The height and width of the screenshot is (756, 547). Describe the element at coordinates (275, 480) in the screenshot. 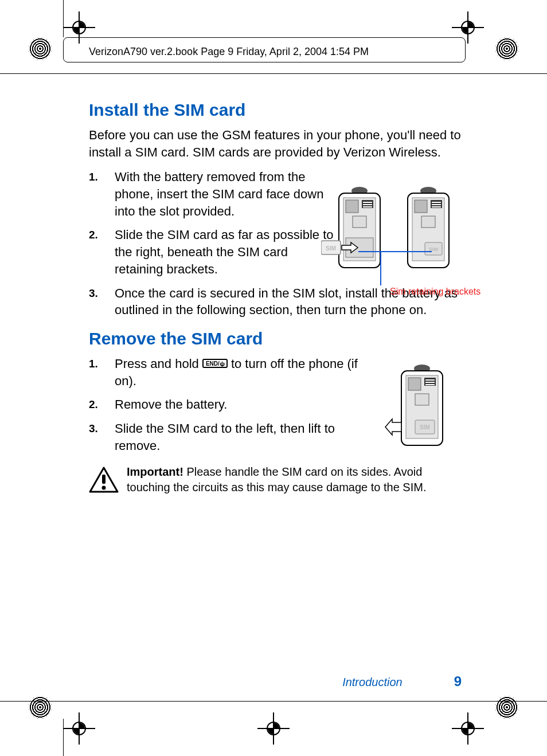

I see `important-note: Important! Please handle the SIM card on…` at that location.